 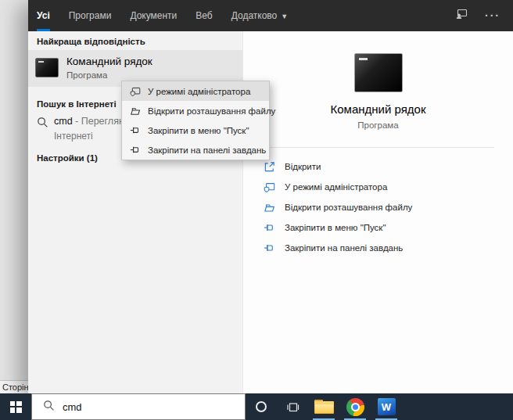 I want to click on chrome-icon, so click(x=355, y=407).